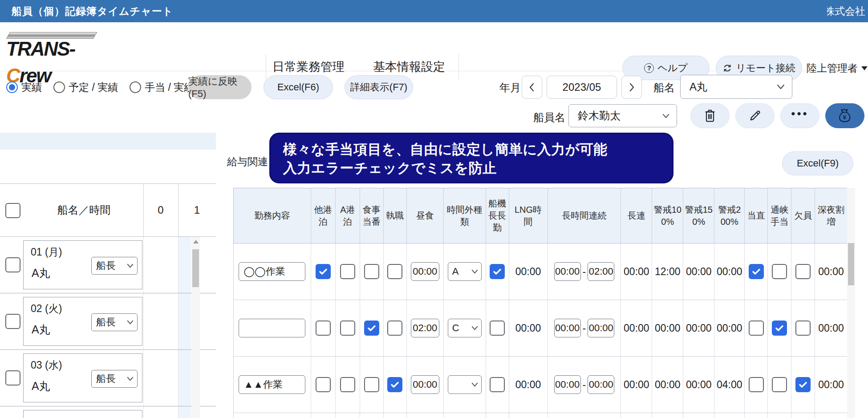 The image size is (868, 418). What do you see at coordinates (395, 272) in the screenshot?
I see `shisshoku-checkbox-row1` at bounding box center [395, 272].